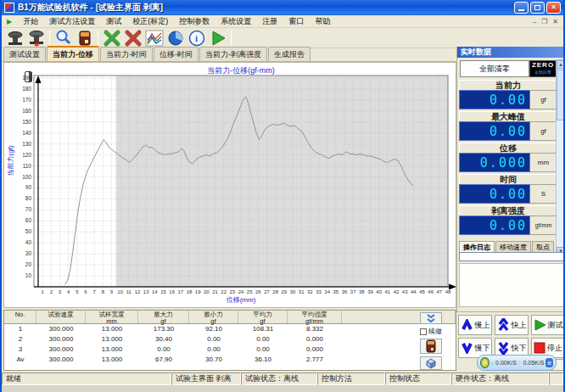 This screenshot has width=565, height=392. Describe the element at coordinates (495, 193) in the screenshot. I see `time-value: 0.00` at that location.